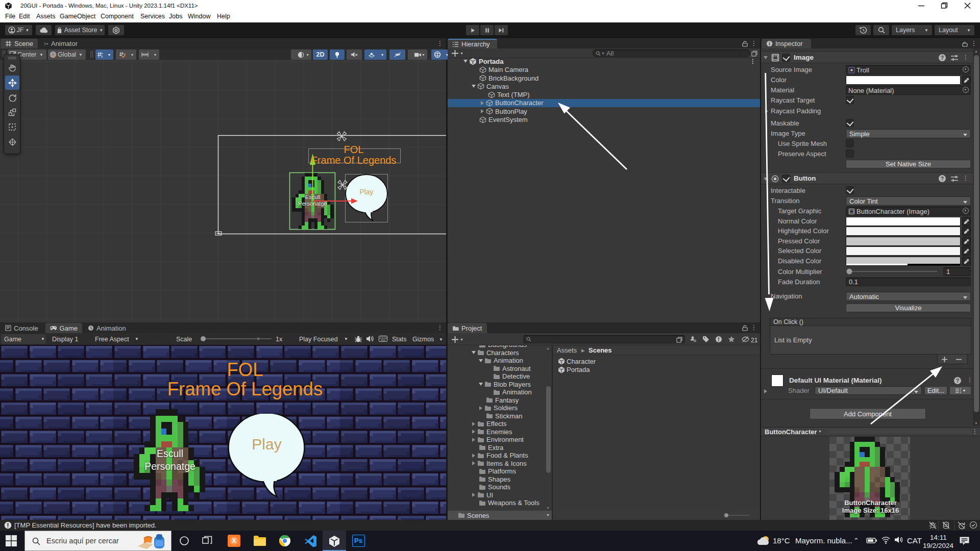  Describe the element at coordinates (234, 541) in the screenshot. I see `svg-text: X` at that location.